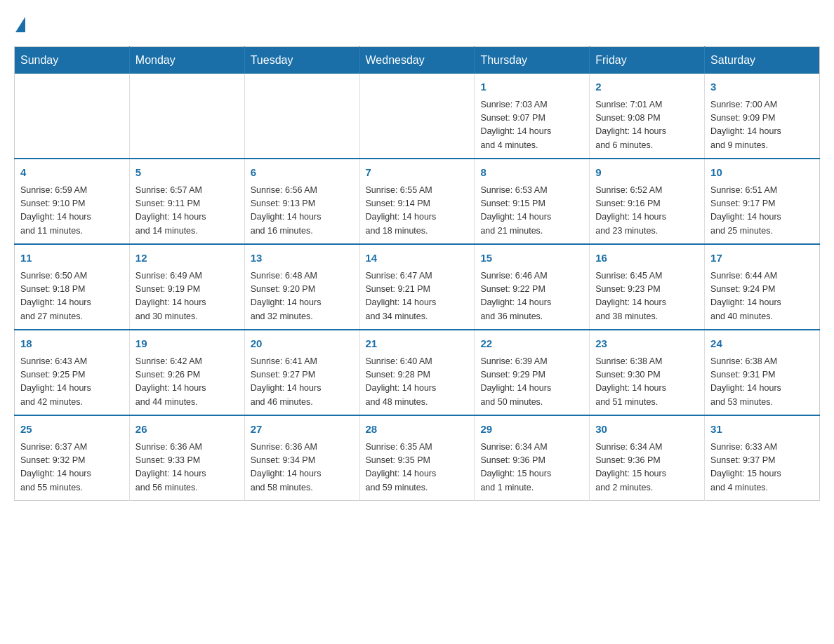  What do you see at coordinates (72, 344) in the screenshot?
I see `day-number: 18` at bounding box center [72, 344].